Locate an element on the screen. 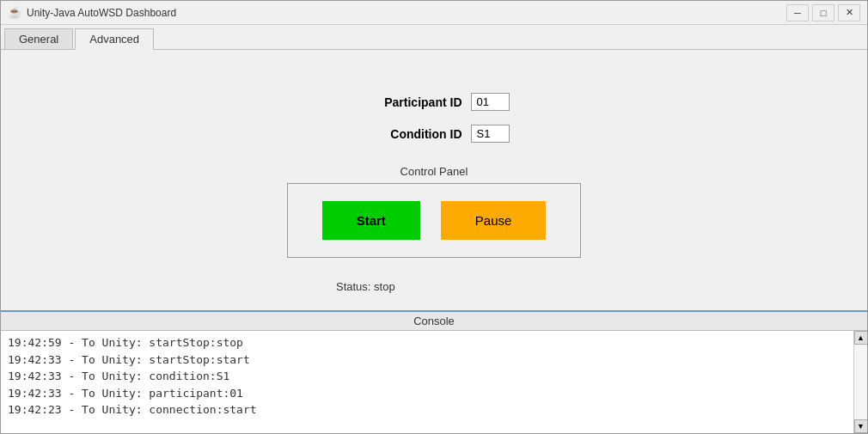 This screenshot has height=434, width=868. status-line: Status: stop is located at coordinates (366, 287).